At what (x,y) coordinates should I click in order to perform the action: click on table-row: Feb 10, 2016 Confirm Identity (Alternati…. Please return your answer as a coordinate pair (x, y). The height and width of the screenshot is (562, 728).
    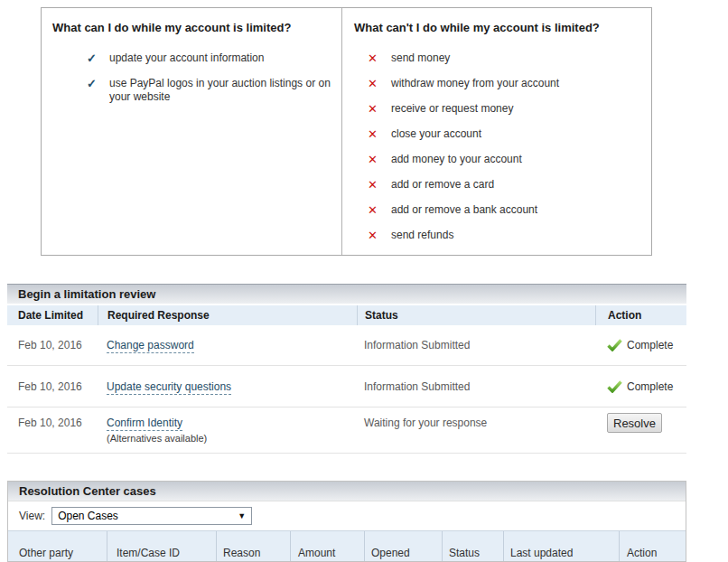
    Looking at the image, I should click on (347, 430).